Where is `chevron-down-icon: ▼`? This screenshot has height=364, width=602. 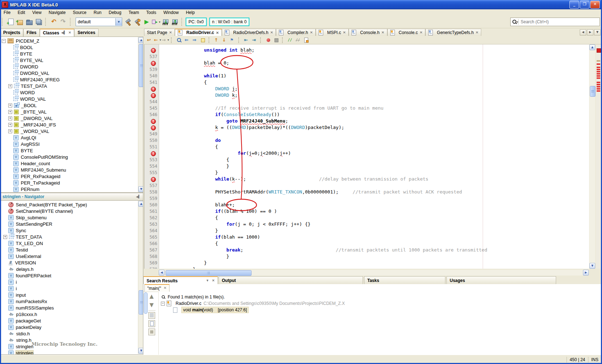 chevron-down-icon: ▼ is located at coordinates (119, 22).